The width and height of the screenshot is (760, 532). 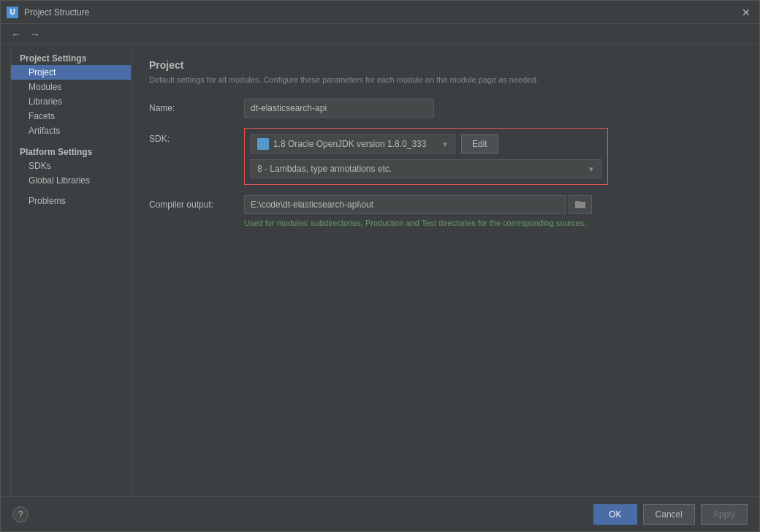 What do you see at coordinates (446, 156) in the screenshot?
I see `sdk-row: SDK: 1.8 Oracle OpenJDK version 1.8.0_33…` at bounding box center [446, 156].